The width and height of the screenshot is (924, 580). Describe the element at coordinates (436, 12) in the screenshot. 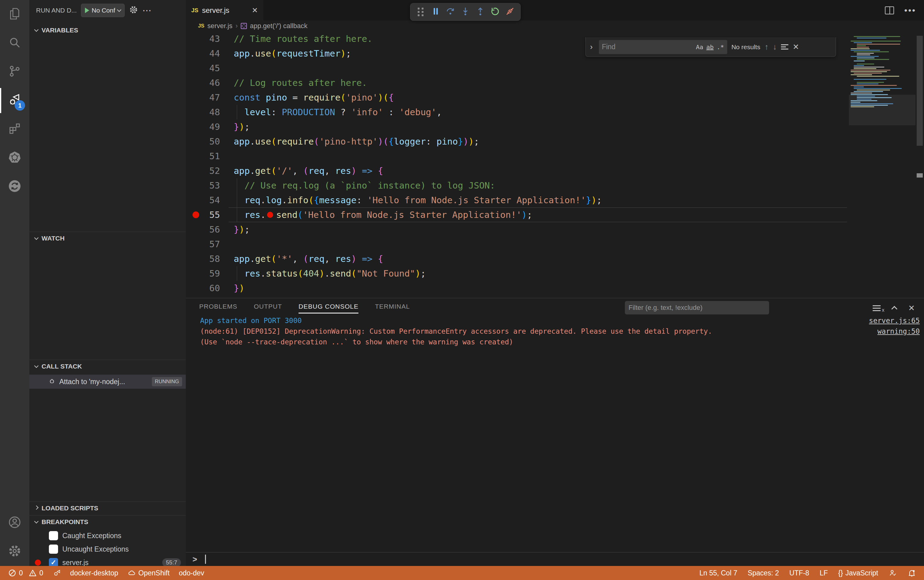

I see `pause-button` at that location.